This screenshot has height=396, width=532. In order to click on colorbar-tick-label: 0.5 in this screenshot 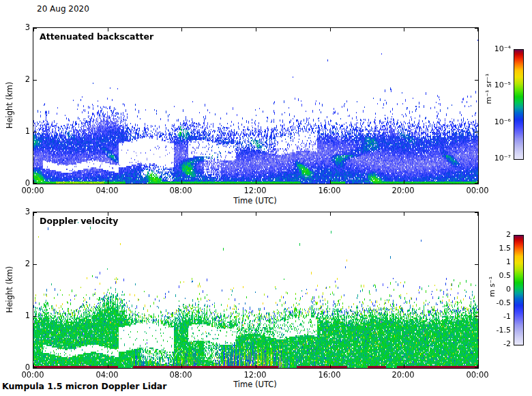, I will do `click(497, 276)`.